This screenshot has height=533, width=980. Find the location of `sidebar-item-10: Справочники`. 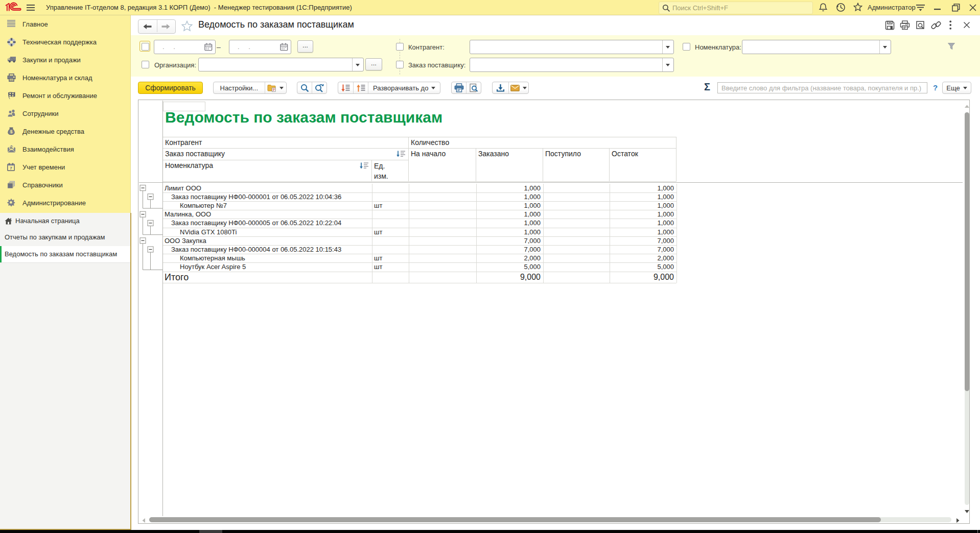

sidebar-item-10: Справочники is located at coordinates (65, 185).